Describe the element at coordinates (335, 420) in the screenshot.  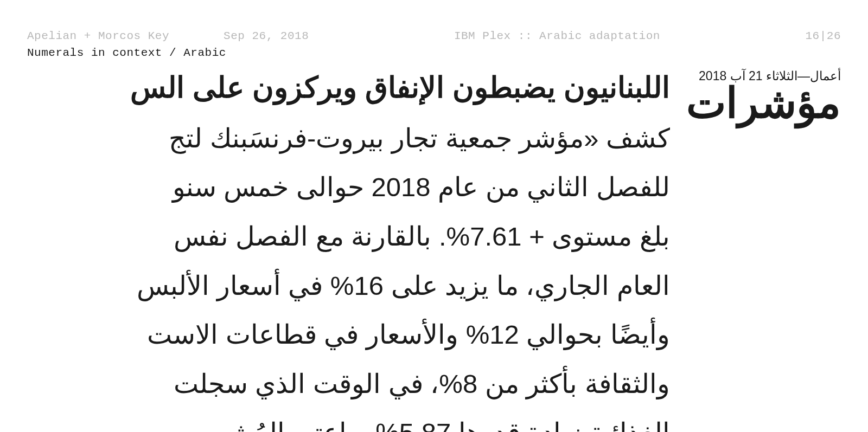
I see `body-line: الغذائية زيادة قدرها 5.87%، واعتبر المُش…` at that location.